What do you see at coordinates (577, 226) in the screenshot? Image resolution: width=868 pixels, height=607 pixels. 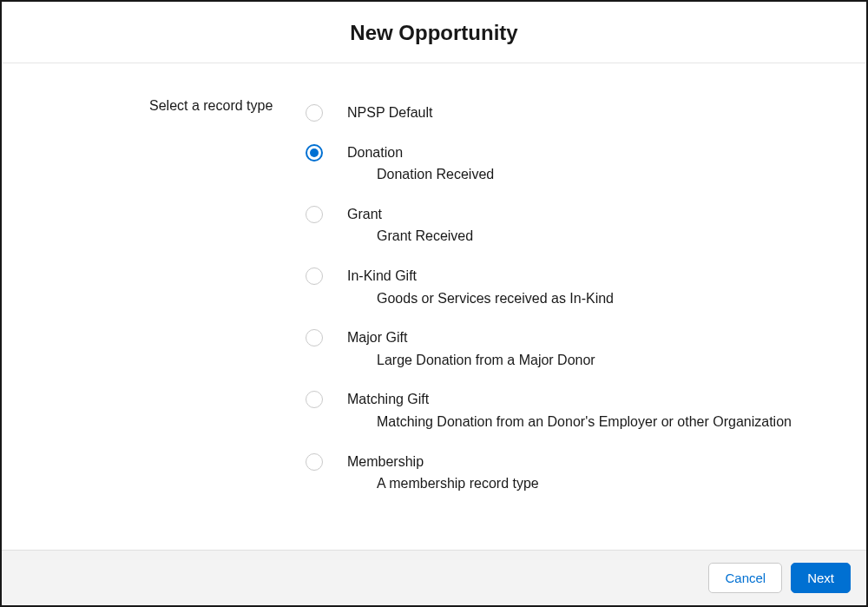 I see `record-type-option: GrantGrant Received` at bounding box center [577, 226].